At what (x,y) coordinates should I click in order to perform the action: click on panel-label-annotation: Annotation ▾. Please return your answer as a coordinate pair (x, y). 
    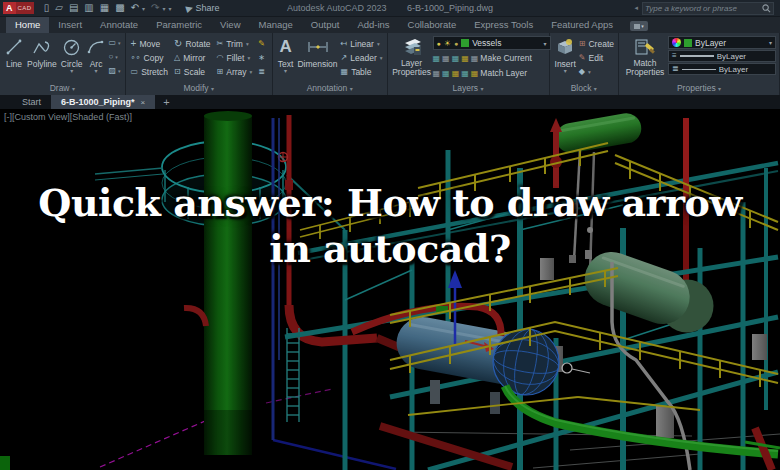
    Looking at the image, I should click on (330, 89).